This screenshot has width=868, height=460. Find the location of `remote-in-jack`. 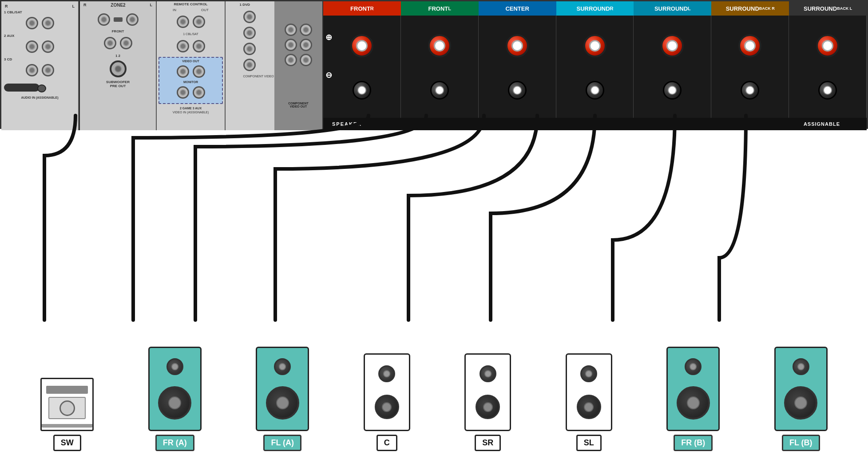

remote-in-jack is located at coordinates (183, 22).